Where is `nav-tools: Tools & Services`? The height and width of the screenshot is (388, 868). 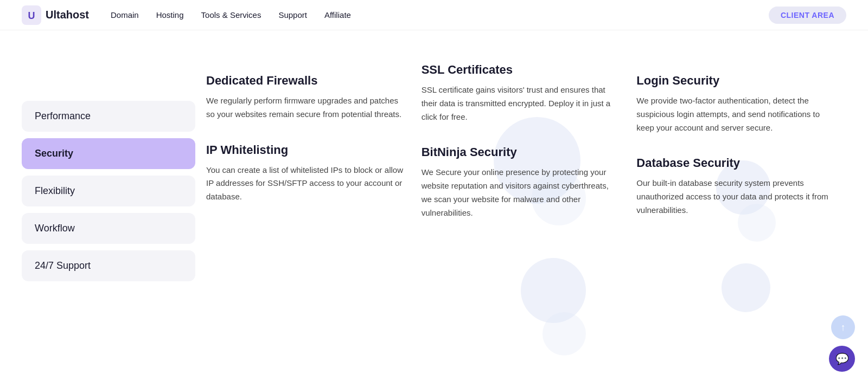
nav-tools: Tools & Services is located at coordinates (231, 15).